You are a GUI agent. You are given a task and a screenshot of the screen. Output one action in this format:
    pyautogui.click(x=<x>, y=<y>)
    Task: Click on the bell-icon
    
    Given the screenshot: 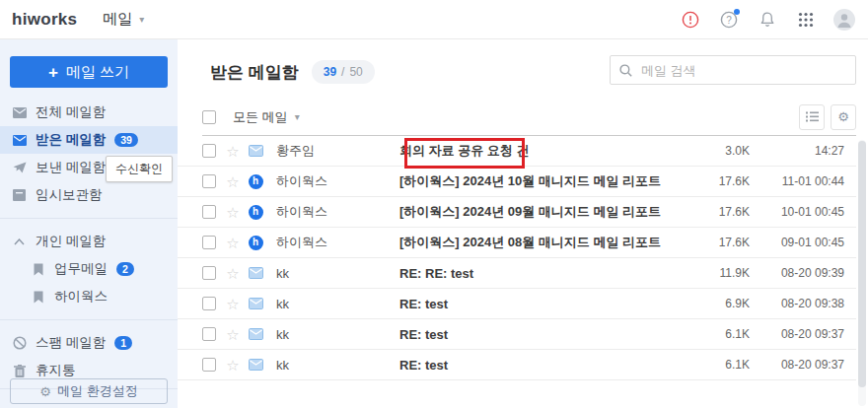 What is the action you would take?
    pyautogui.click(x=767, y=20)
    